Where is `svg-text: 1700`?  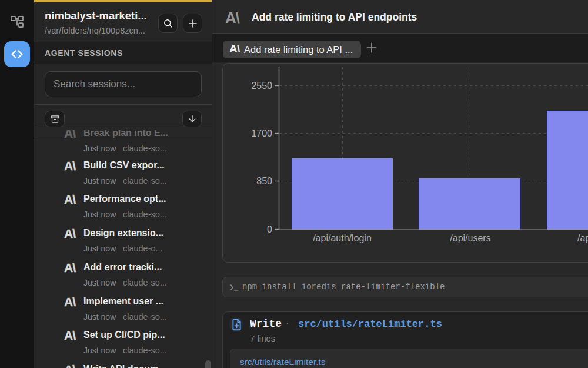 svg-text: 1700 is located at coordinates (262, 133).